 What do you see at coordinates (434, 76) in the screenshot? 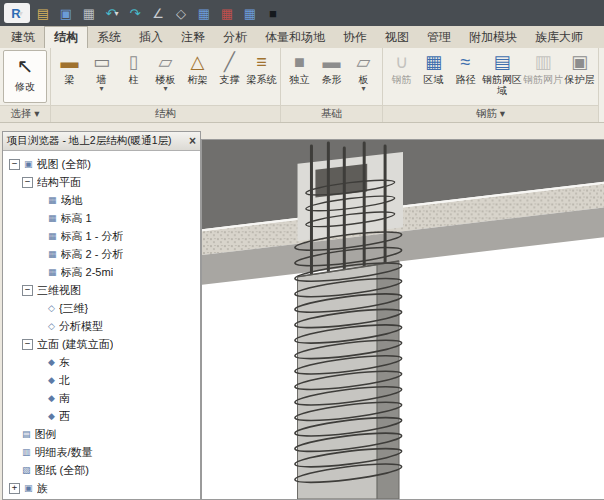
I see `area-button: ▦区域` at bounding box center [434, 76].